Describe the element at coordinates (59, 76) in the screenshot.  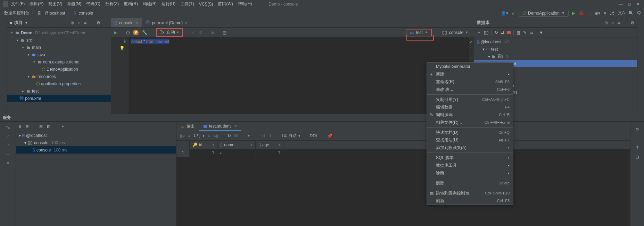
I see `resources-folder-row: ▾ 🖿 resources` at that location.